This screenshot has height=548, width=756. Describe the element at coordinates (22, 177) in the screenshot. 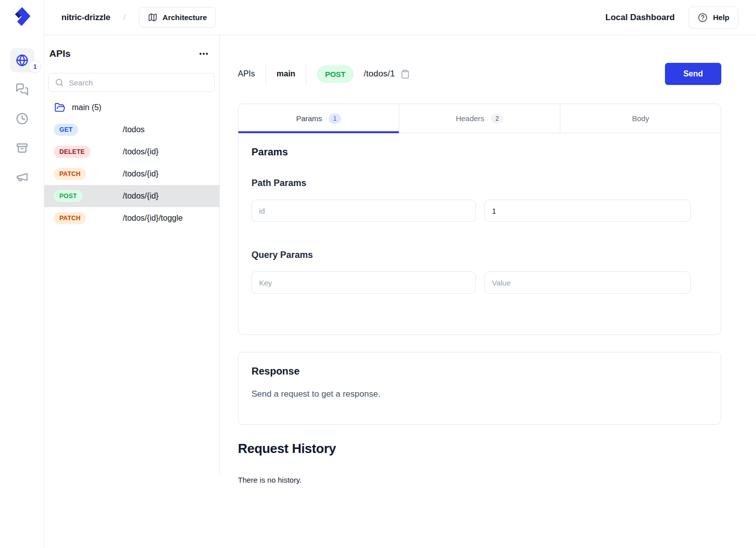

I see `rail-item-topics` at that location.